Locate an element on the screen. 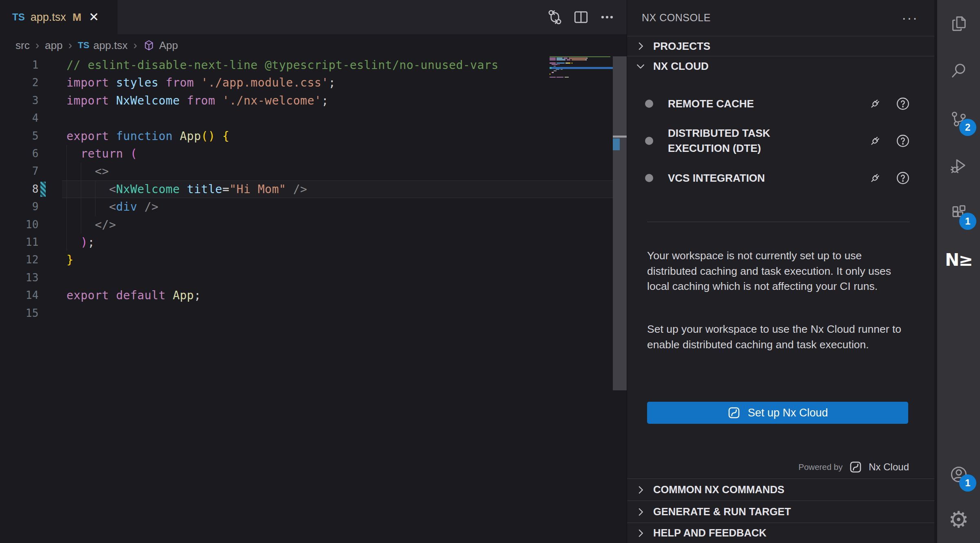  code-line: 1// eslint-disable-next-line @typescript… is located at coordinates (313, 65).